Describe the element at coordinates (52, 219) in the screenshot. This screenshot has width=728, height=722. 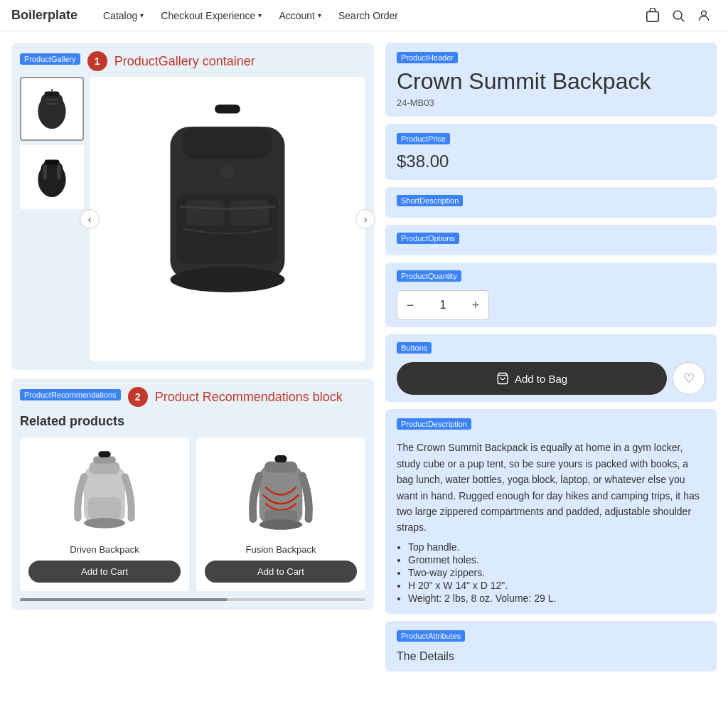
I see `thumbnail-column` at that location.